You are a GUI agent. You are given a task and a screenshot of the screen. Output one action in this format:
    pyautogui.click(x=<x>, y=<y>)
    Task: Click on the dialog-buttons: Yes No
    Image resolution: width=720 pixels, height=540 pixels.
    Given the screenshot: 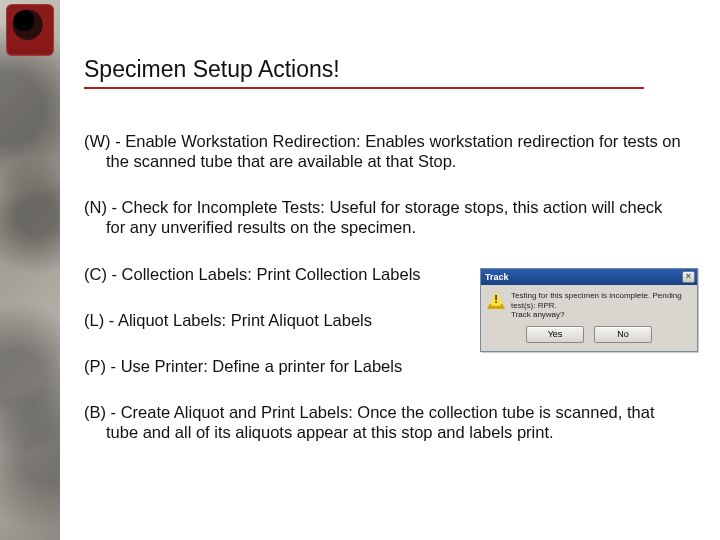 What is the action you would take?
    pyautogui.click(x=589, y=336)
    